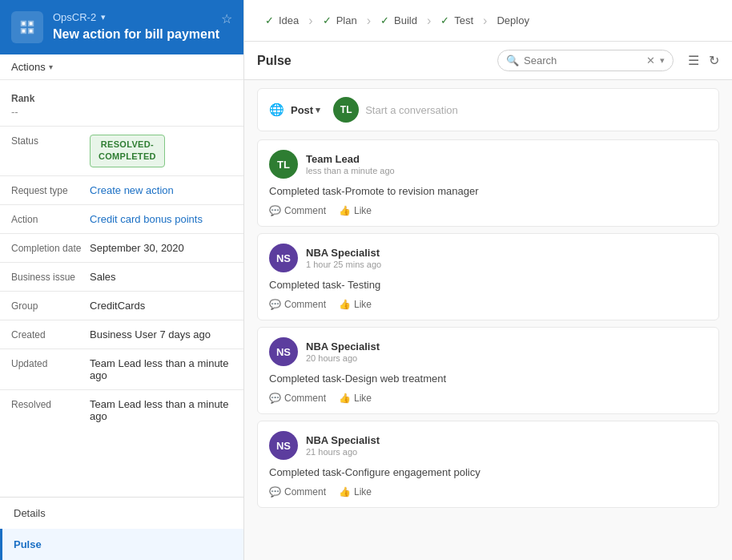  What do you see at coordinates (506, 352) in the screenshot?
I see `activity-meta: NBA Specialist 20 hours ago` at bounding box center [506, 352].